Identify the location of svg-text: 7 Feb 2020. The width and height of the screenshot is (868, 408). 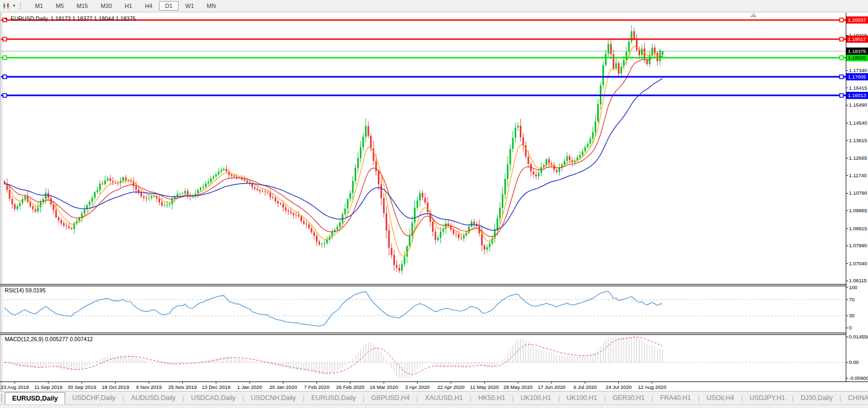
(317, 387).